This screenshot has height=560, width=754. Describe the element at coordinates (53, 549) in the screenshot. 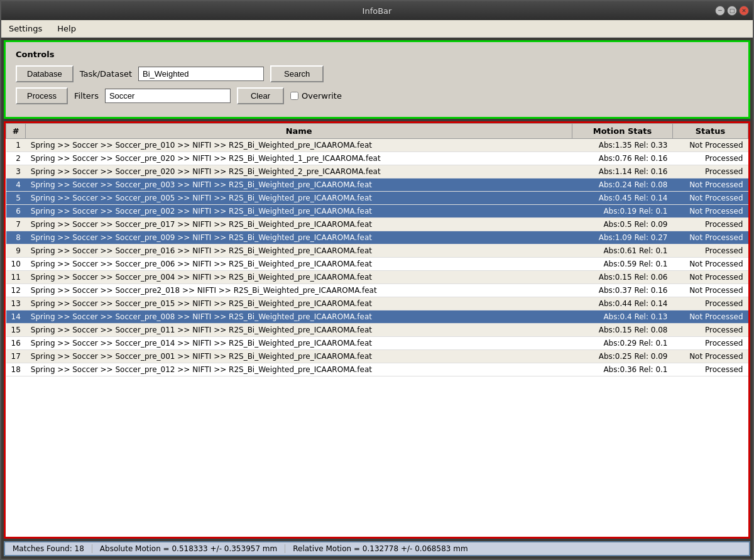

I see `status-matches: Matches Found: 18` at that location.